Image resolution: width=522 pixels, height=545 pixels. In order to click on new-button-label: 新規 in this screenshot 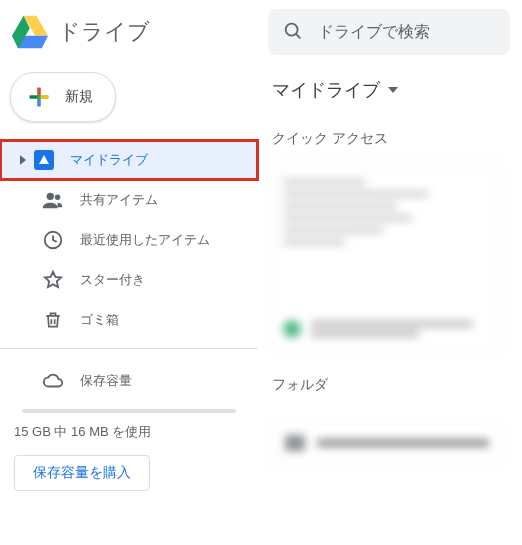, I will do `click(79, 97)`.